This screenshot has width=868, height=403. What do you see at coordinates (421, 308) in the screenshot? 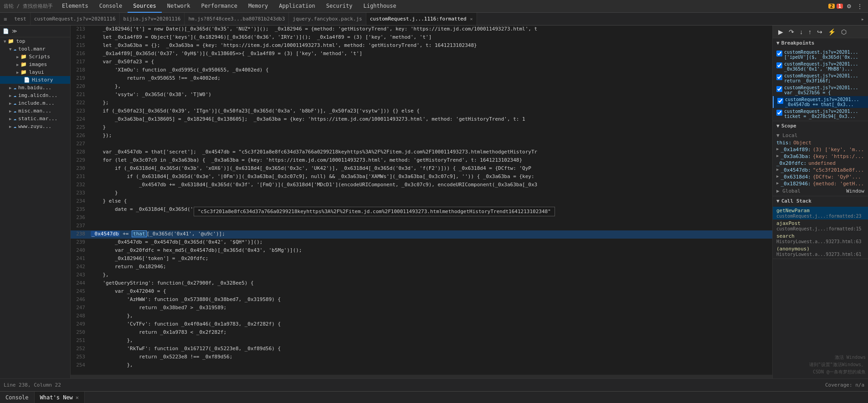
I see `code-line-247: 247 return _0x38bed7 > _0x319589;` at bounding box center [421, 308].